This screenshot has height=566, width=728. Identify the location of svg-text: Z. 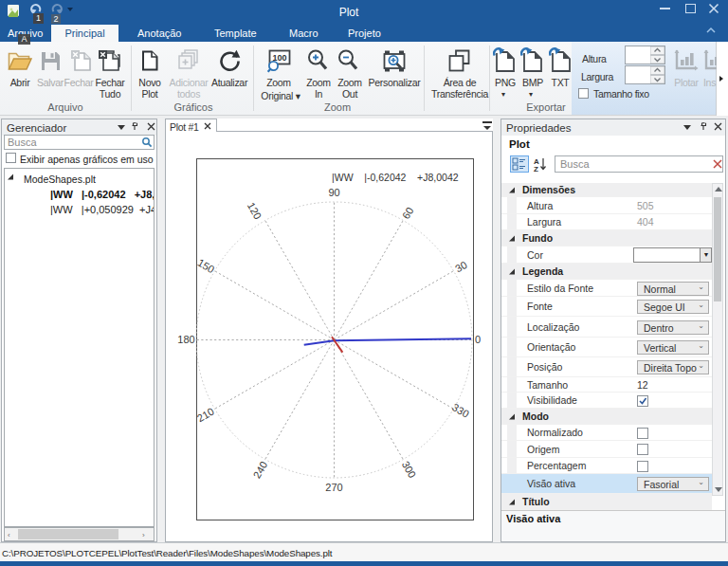
(537, 169).